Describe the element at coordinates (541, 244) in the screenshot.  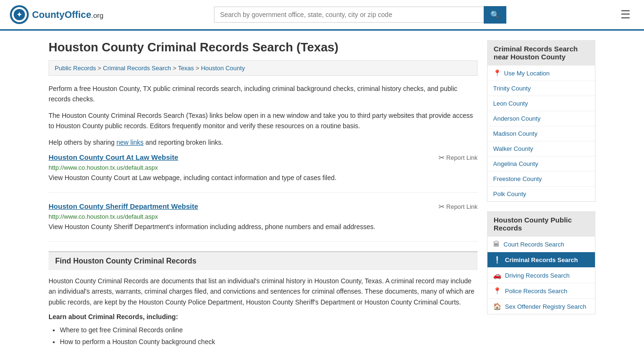
I see `public-records-link-0: 🏛 Court Records Search` at that location.